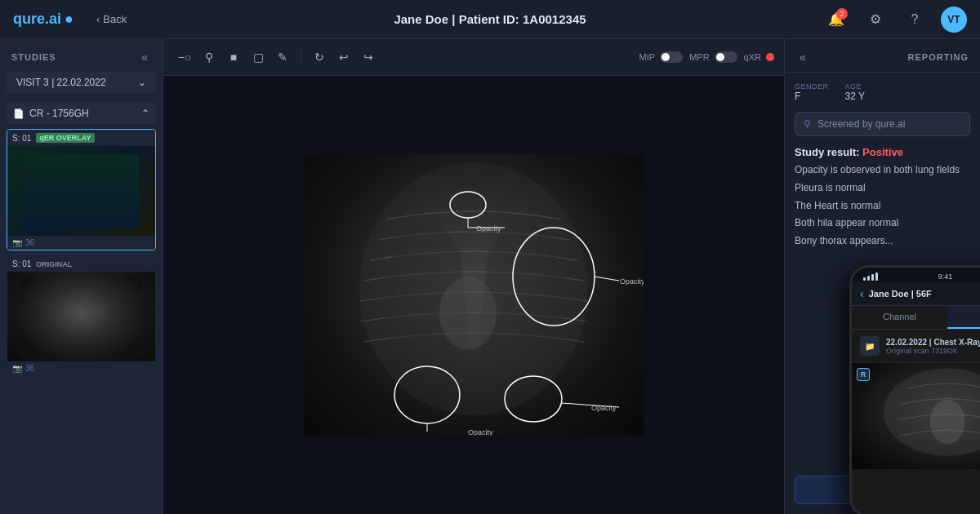  What do you see at coordinates (842, 14) in the screenshot?
I see `notification-badge: 2` at bounding box center [842, 14].